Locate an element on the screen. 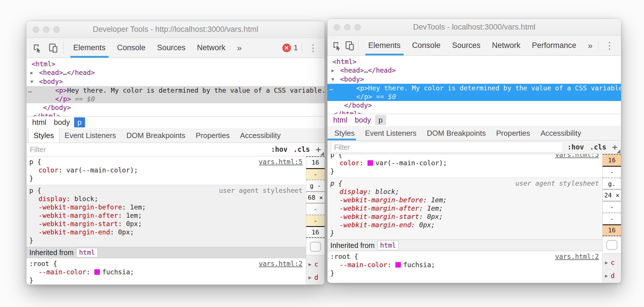 Image resolution: width=644 pixels, height=307 pixels. close-window-button is located at coordinates (36, 30).